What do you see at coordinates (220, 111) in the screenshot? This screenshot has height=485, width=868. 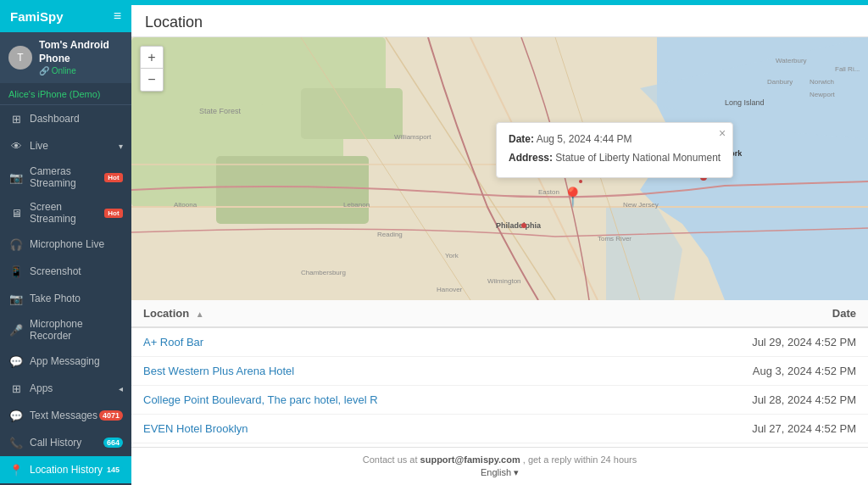 I see `svg-text: State Forest` at bounding box center [220, 111].